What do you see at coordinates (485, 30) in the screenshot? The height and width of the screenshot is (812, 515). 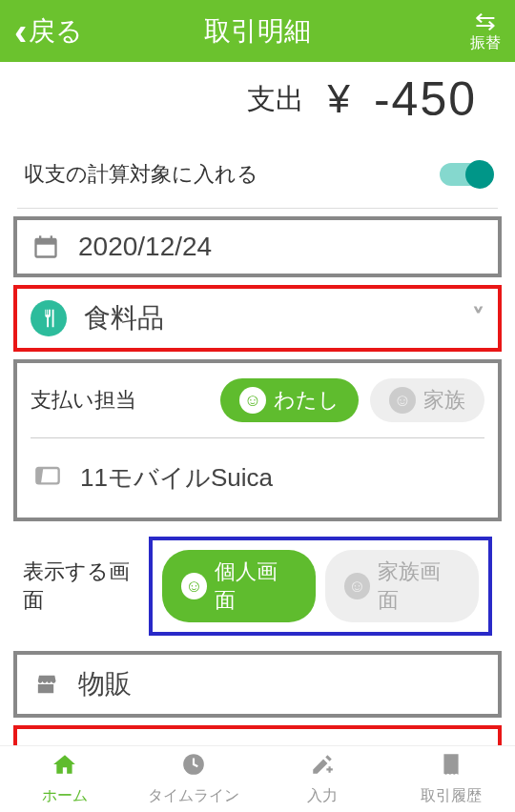 I see `transfer-button: ⇆ 振替` at bounding box center [485, 30].